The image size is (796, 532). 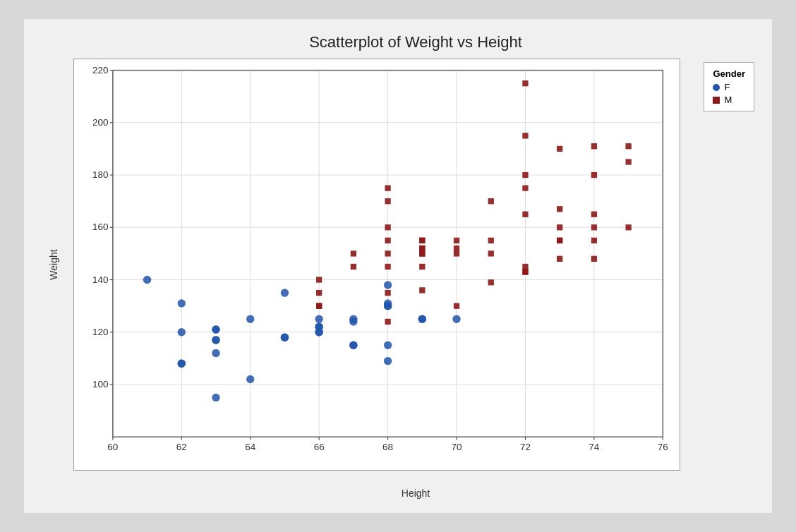 What do you see at coordinates (182, 447) in the screenshot?
I see `svg-text: 62` at bounding box center [182, 447].